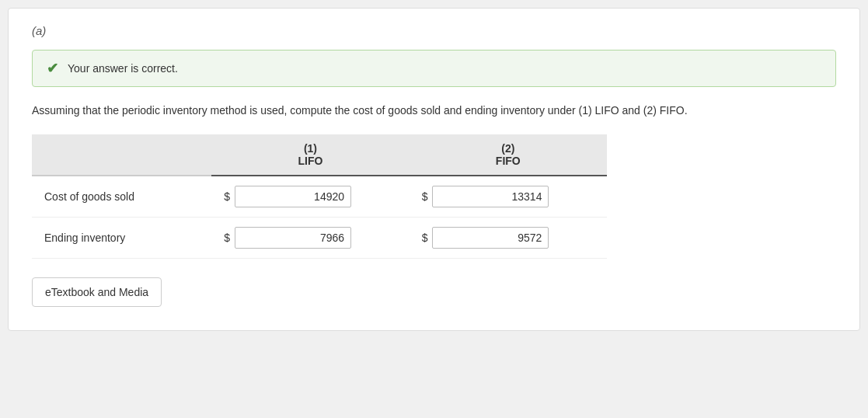 The height and width of the screenshot is (418, 868). Describe the element at coordinates (508, 238) in the screenshot. I see `cell-ending-fifo: $` at that location.